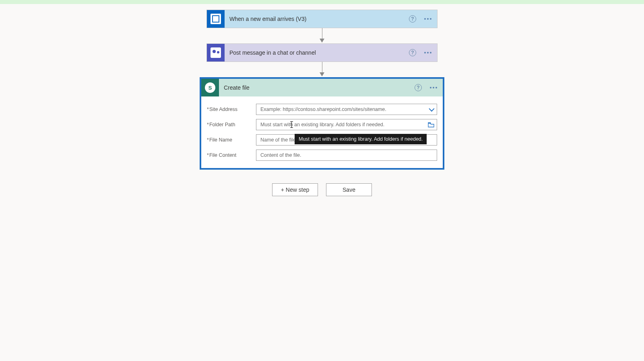 Image resolution: width=644 pixels, height=361 pixels. What do you see at coordinates (431, 109) in the screenshot?
I see `dropdown-chevron-icon` at bounding box center [431, 109].